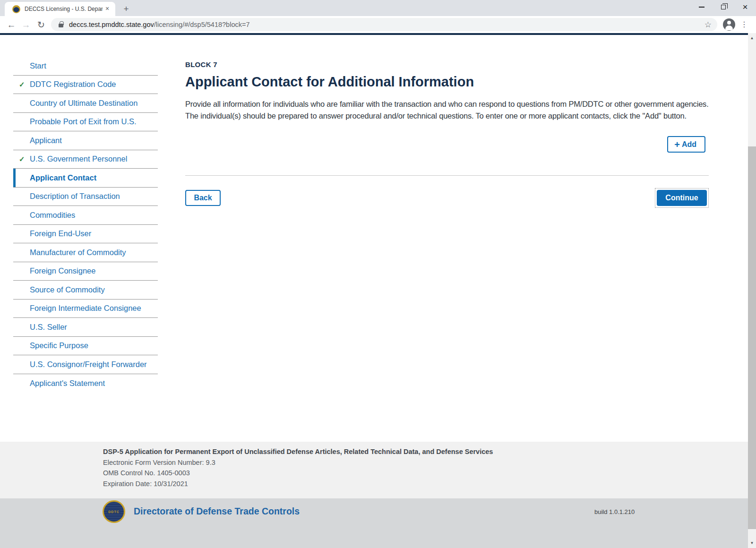  What do you see at coordinates (745, 7) in the screenshot?
I see `window-close-icon: ×` at bounding box center [745, 7].